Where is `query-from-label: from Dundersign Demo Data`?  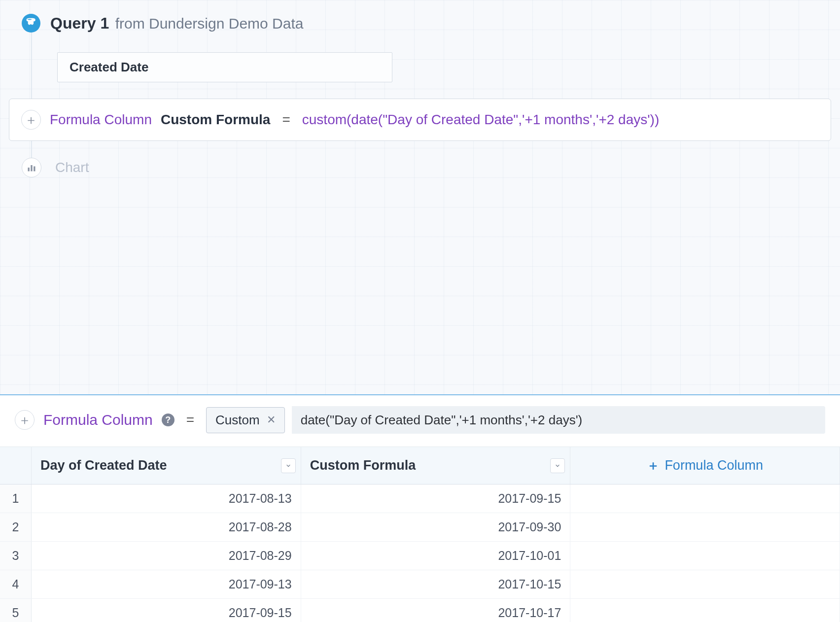 query-from-label: from Dundersign Demo Data is located at coordinates (210, 24).